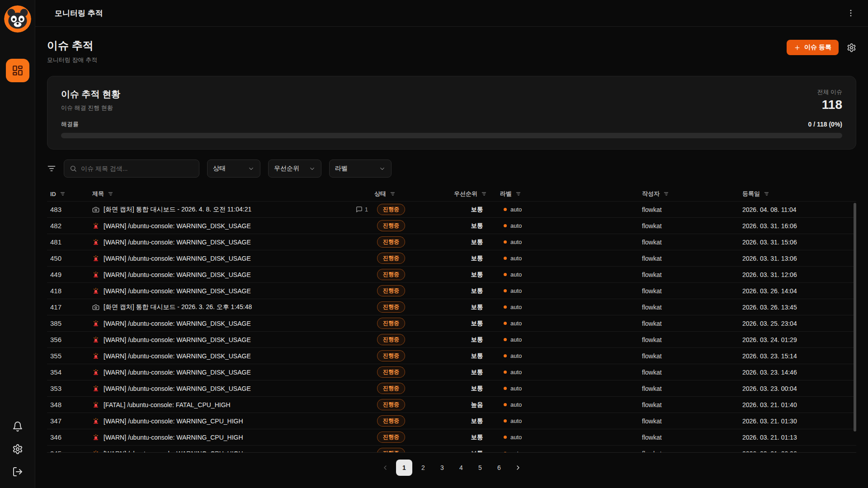 This screenshot has width=868, height=488. I want to click on table-column-header: 라벨, so click(571, 194).